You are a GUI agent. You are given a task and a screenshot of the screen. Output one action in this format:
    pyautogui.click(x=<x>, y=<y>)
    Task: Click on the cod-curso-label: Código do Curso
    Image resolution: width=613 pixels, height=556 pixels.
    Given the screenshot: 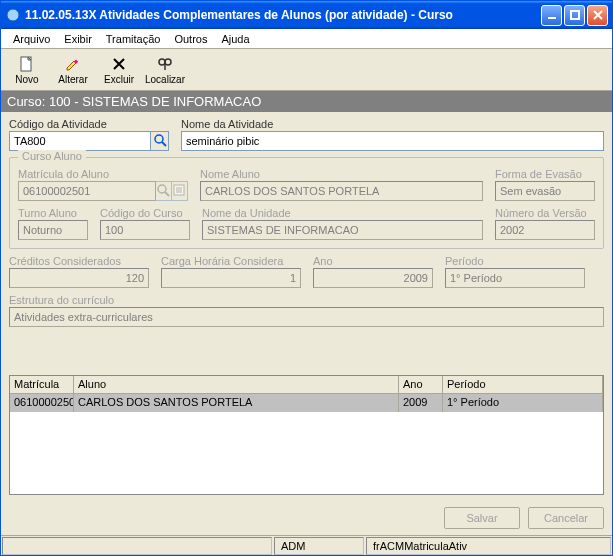 What is the action you would take?
    pyautogui.click(x=145, y=213)
    